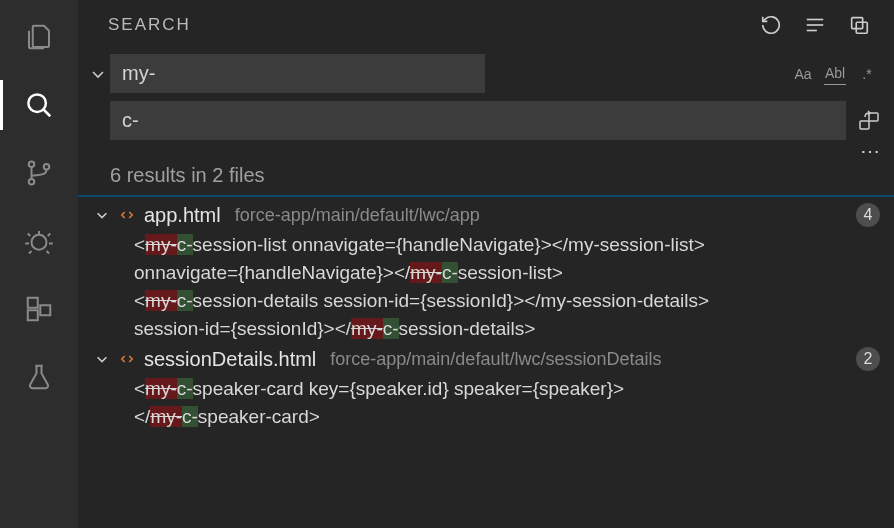  What do you see at coordinates (39, 377) in the screenshot?
I see `activity-testing` at bounding box center [39, 377].